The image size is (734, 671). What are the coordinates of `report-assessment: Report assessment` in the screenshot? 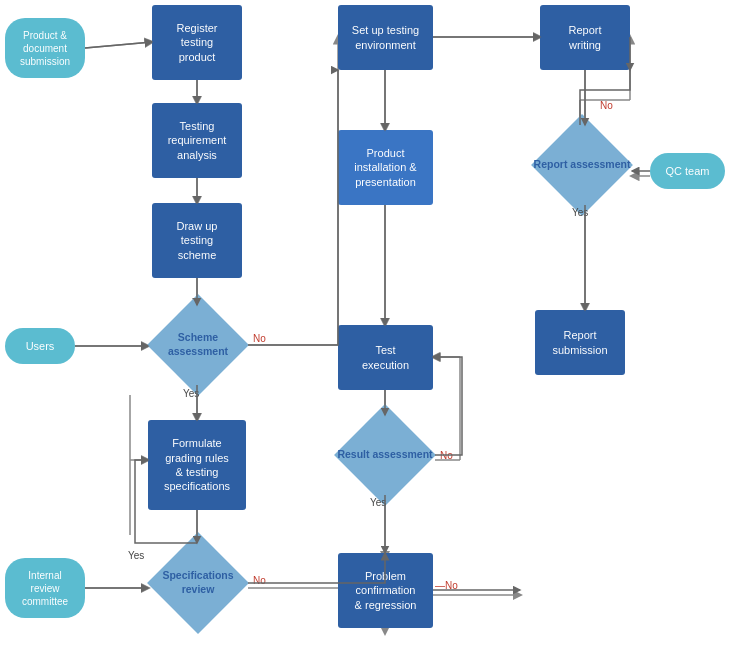 It's located at (582, 165).